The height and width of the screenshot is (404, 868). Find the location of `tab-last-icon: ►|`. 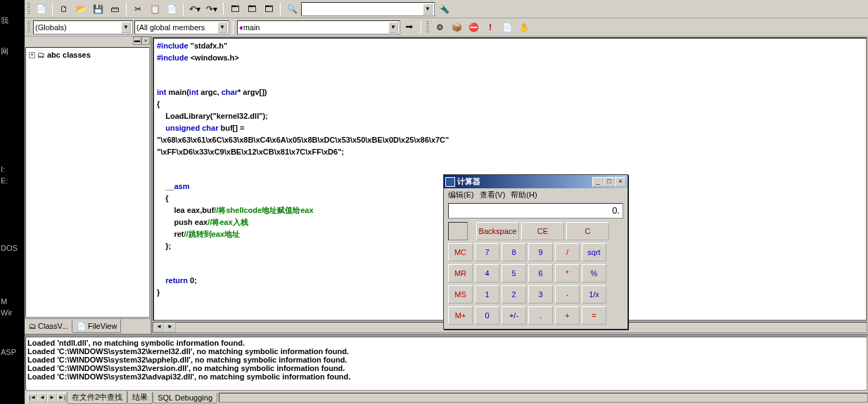

tab-last-icon: ►| is located at coordinates (62, 398).